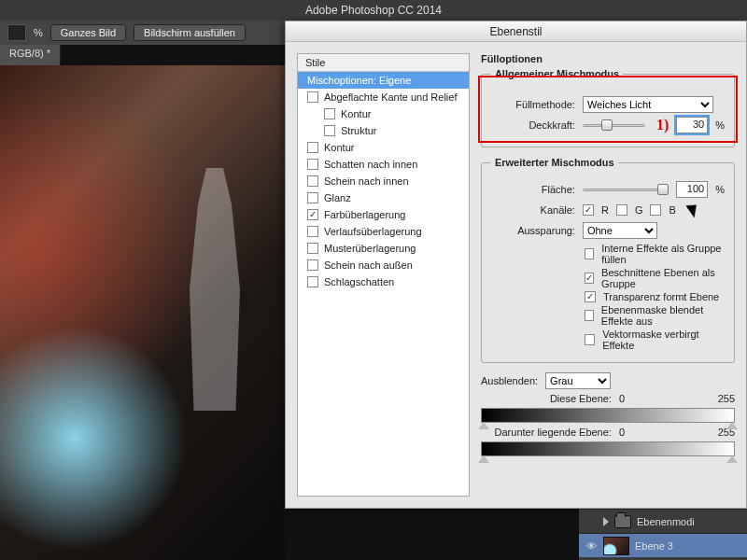  I want to click on document-tab: RGB/8) *, so click(30, 55).